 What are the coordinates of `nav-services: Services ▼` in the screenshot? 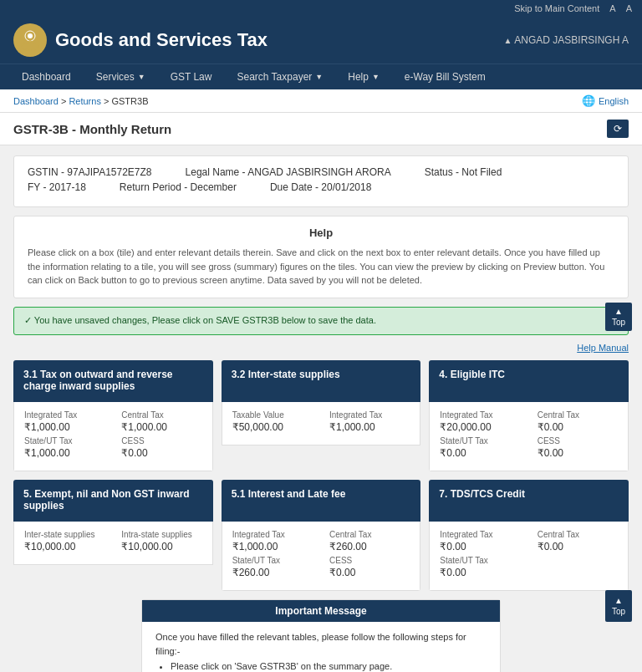 It's located at (120, 77).